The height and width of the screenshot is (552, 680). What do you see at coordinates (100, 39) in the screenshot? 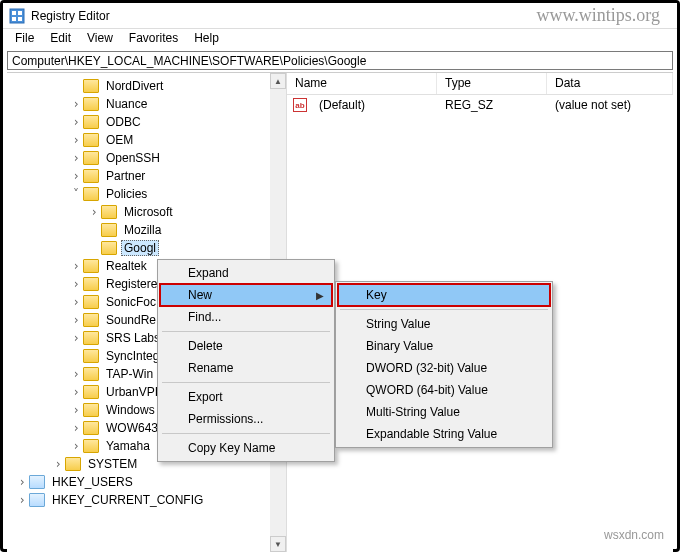
I see `menu-view: View` at bounding box center [100, 39].